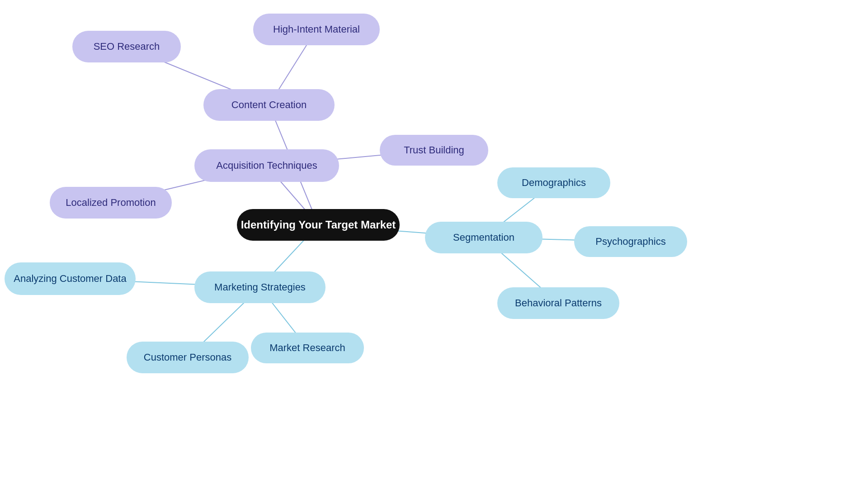 Image resolution: width=868 pixels, height=490 pixels. I want to click on node-demographics-label: Demographics, so click(554, 183).